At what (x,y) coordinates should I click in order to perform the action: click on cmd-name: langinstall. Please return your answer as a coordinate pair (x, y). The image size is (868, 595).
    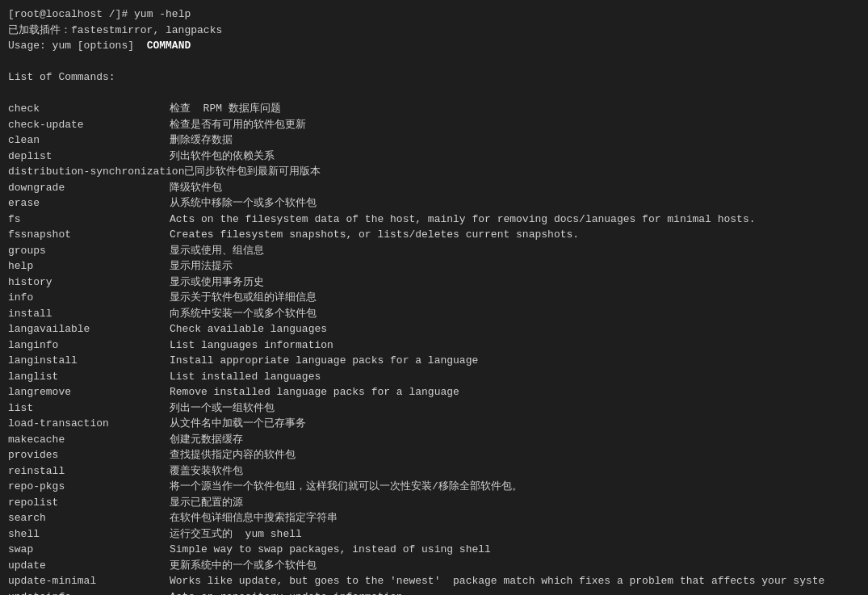
    Looking at the image, I should click on (89, 361).